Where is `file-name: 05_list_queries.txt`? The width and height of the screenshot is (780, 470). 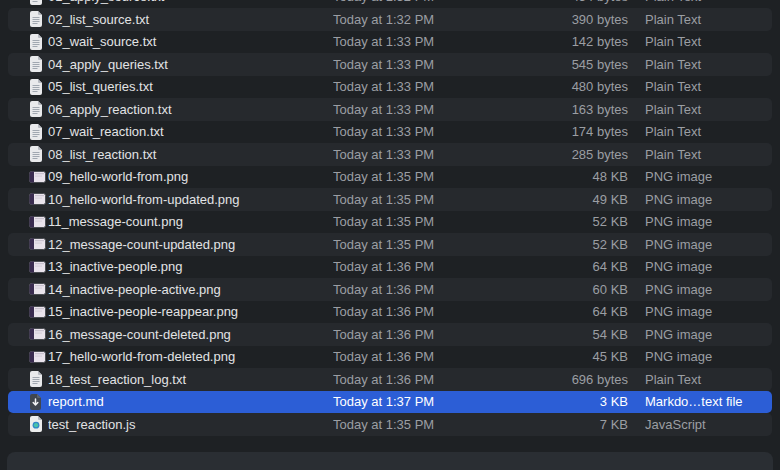
file-name: 05_list_queries.txt is located at coordinates (190, 86).